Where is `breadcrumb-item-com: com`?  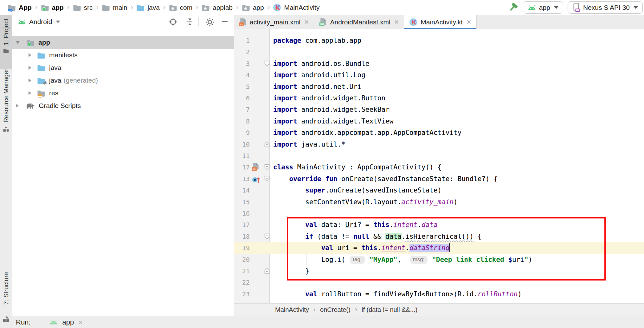
breadcrumb-item-com: com is located at coordinates (181, 8).